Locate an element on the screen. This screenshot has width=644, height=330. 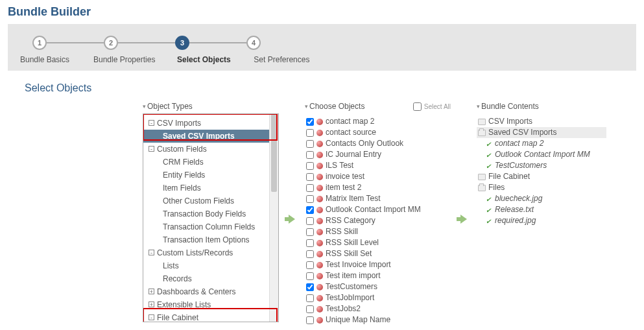
choose-object-row: IC Journal Entry is located at coordinates (377, 154).